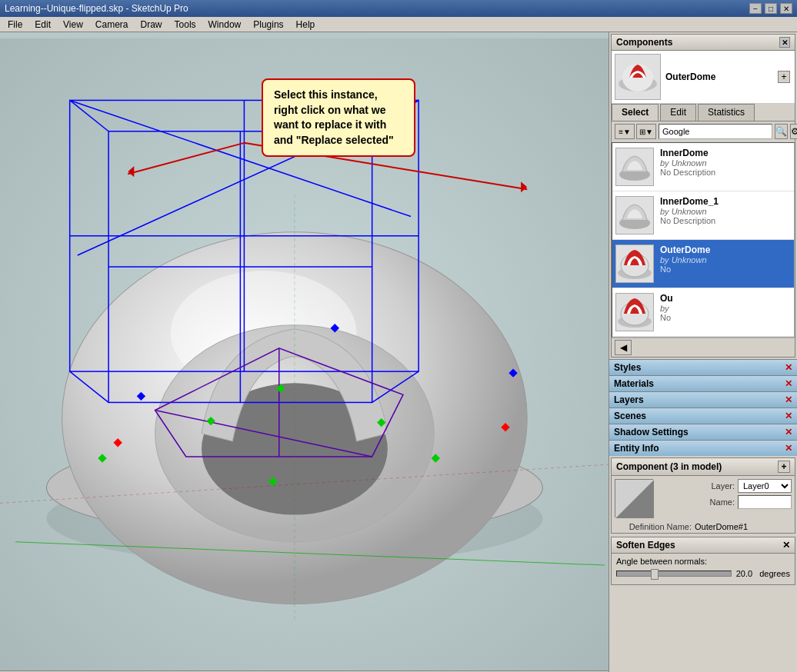  I want to click on styles-close: ✕, so click(789, 368).